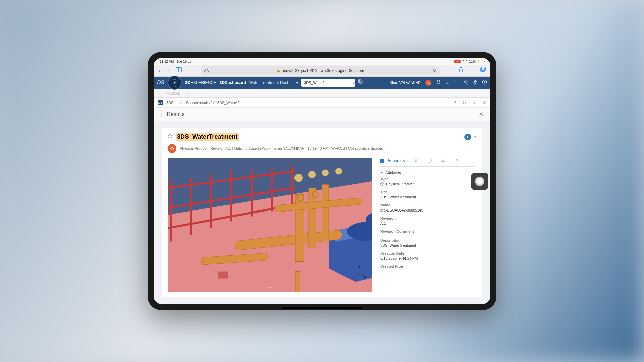 Image resolution: width=644 pixels, height=362 pixels. I want to click on attr-desc-label: Description, so click(428, 240).